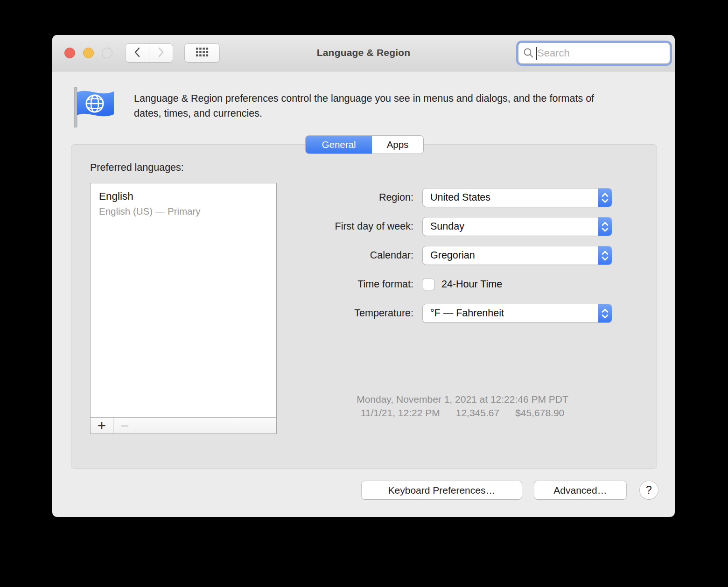 This screenshot has height=587, width=728. I want to click on region-select: United States, so click(517, 198).